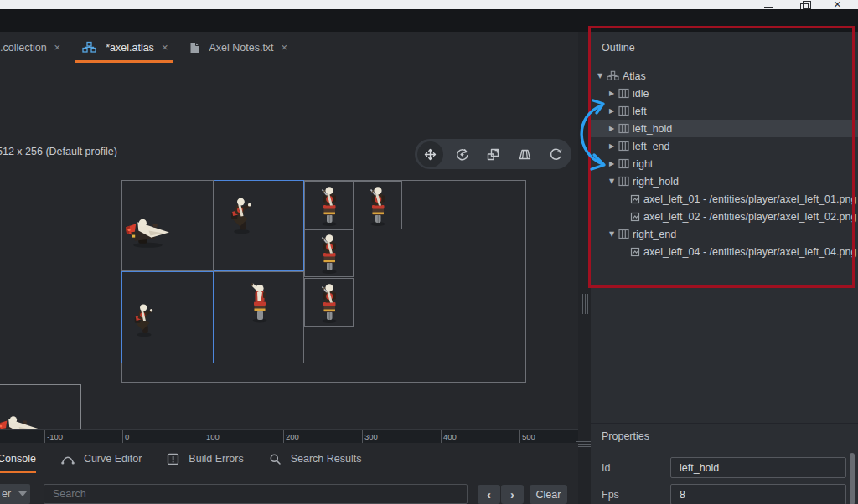 This screenshot has height=504, width=858. Describe the element at coordinates (548, 494) in the screenshot. I see `clear-button: Clear` at that location.